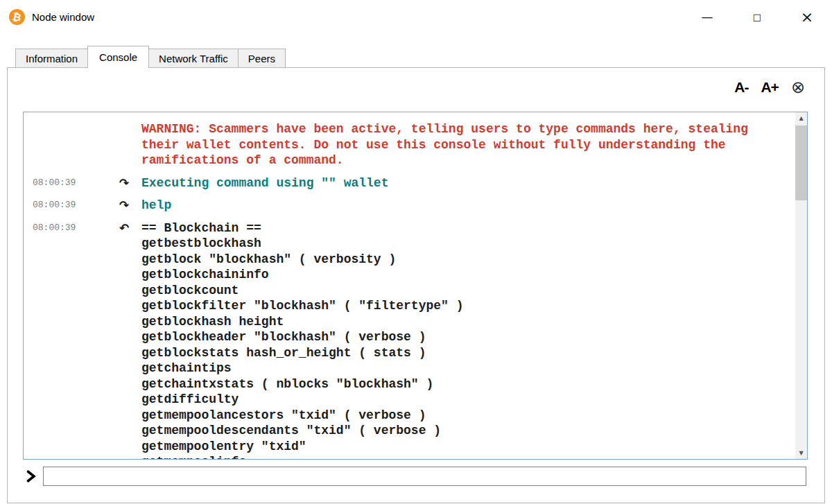  I want to click on tab-information: Information, so click(51, 58).